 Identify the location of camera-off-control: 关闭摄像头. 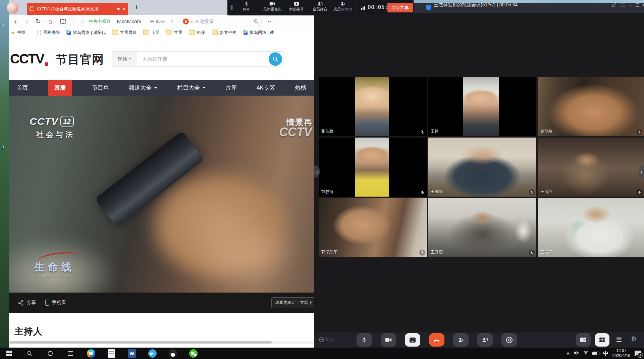
(272, 7).